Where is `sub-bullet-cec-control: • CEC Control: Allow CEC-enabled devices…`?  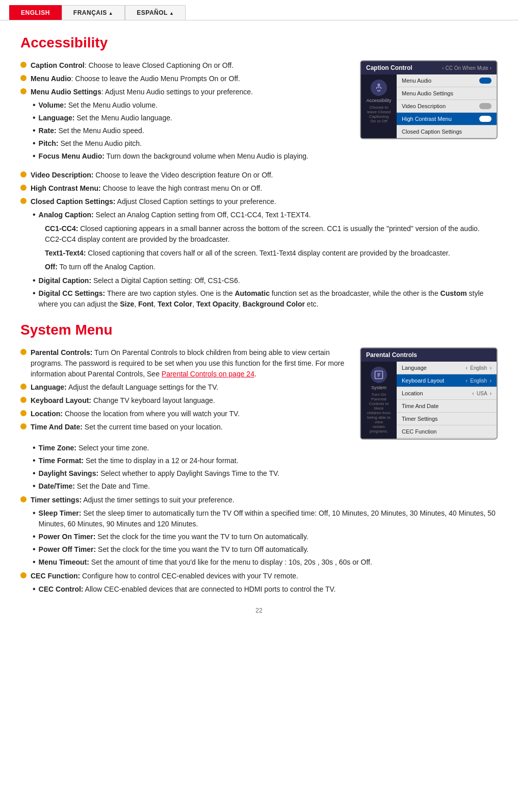 sub-bullet-cec-control: • CEC Control: Allow CEC-enabled devices… is located at coordinates (265, 590).